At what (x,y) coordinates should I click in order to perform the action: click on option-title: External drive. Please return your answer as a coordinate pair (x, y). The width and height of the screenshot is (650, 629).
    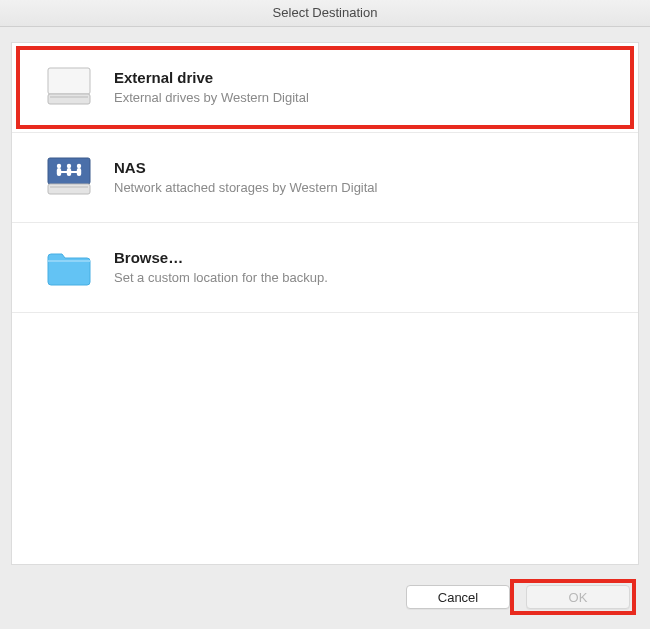
    Looking at the image, I should click on (212, 78).